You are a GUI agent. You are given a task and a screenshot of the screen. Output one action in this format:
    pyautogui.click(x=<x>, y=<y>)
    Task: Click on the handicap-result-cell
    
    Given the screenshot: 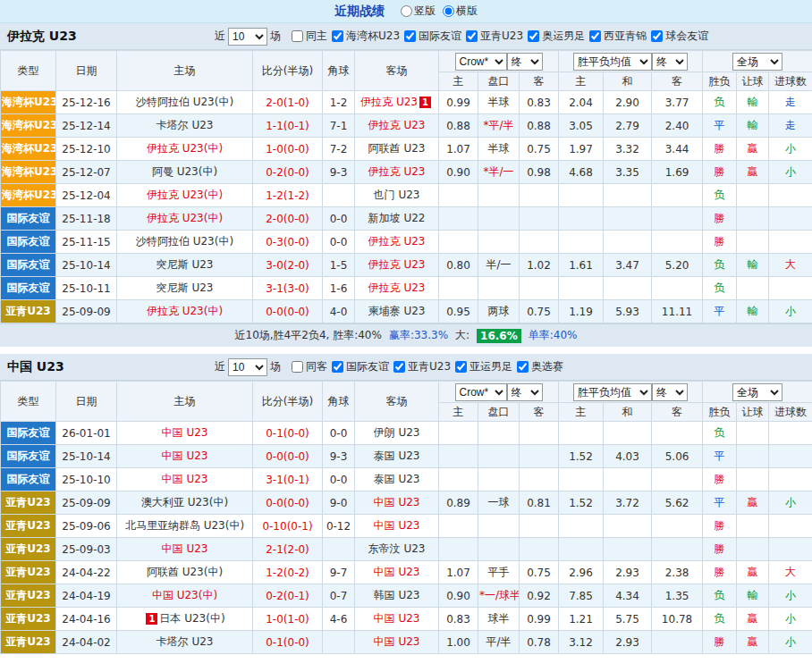 What is the action you would take?
    pyautogui.click(x=753, y=196)
    